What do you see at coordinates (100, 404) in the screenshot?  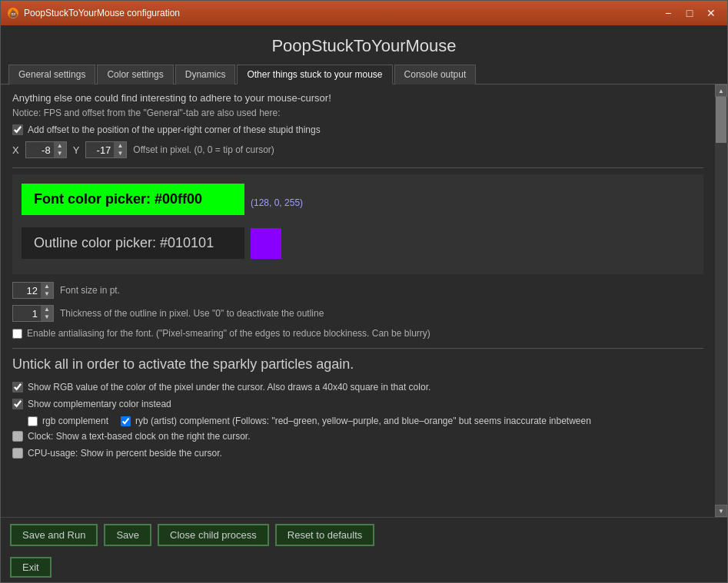 I see `show-complement-label: Show complementary color instead` at bounding box center [100, 404].